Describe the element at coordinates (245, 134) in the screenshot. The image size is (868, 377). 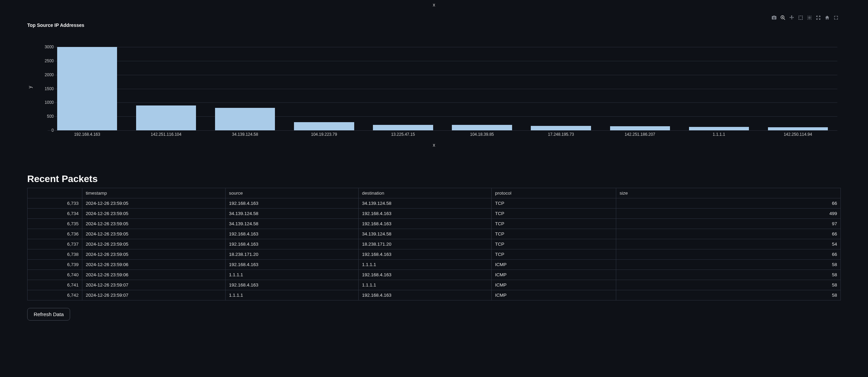
I see `x-tick: 34.139.124.58` at that location.